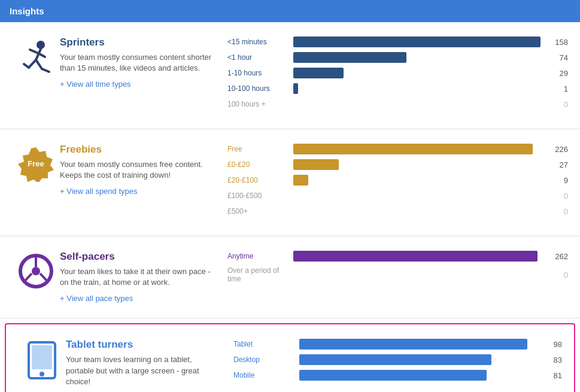 This screenshot has height=392, width=580. Describe the element at coordinates (397, 211) in the screenshot. I see `bar-row: £500+0` at that location.